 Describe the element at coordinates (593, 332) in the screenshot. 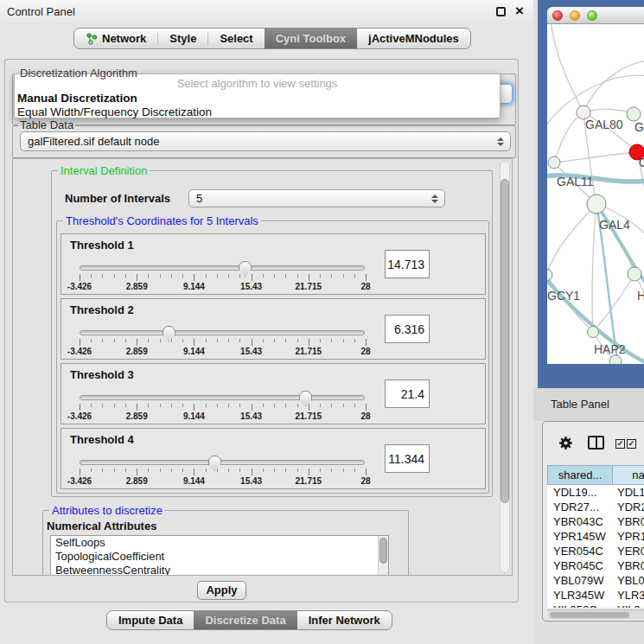

I see `node-hap2` at that location.